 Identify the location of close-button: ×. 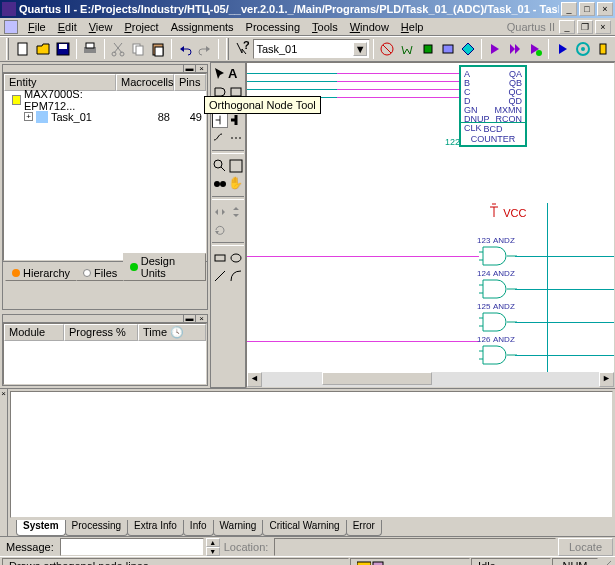
(605, 9).